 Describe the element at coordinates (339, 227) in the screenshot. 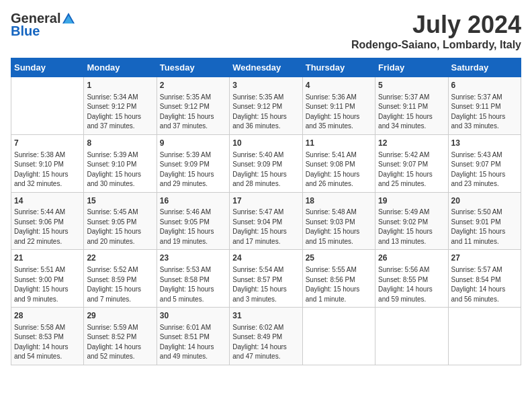

I see `cell-content: Sunrise: 5:48 AM Sunset: 9:03 PM Dayligh…` at that location.